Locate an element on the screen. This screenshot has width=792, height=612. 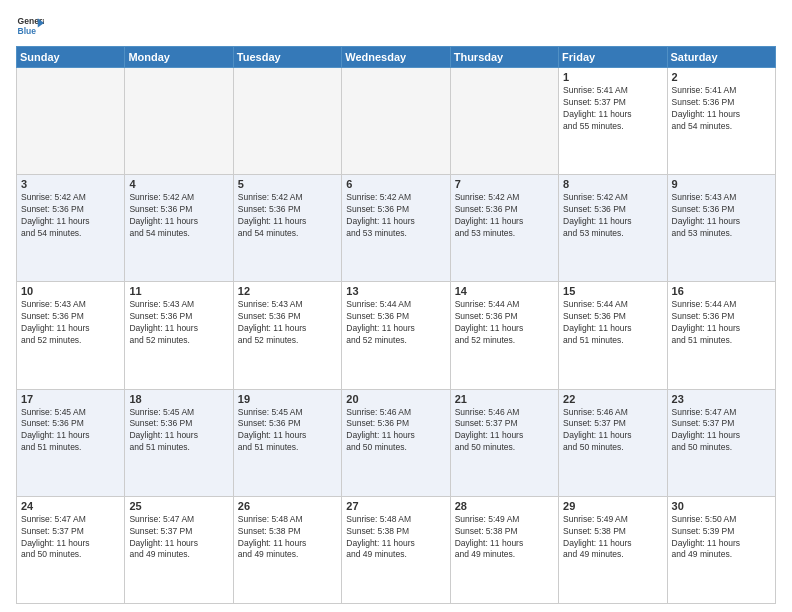
day-number: 16 is located at coordinates (722, 291).